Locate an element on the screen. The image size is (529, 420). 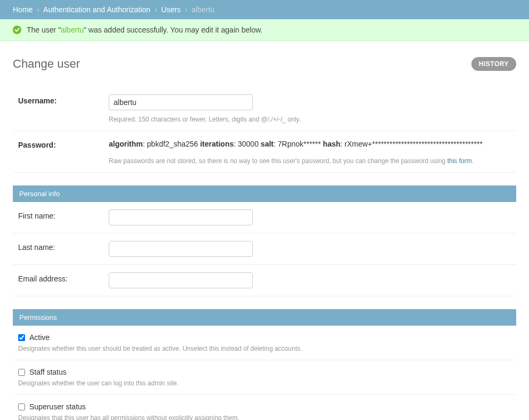
permissions-heading: Permissions is located at coordinates (264, 318).